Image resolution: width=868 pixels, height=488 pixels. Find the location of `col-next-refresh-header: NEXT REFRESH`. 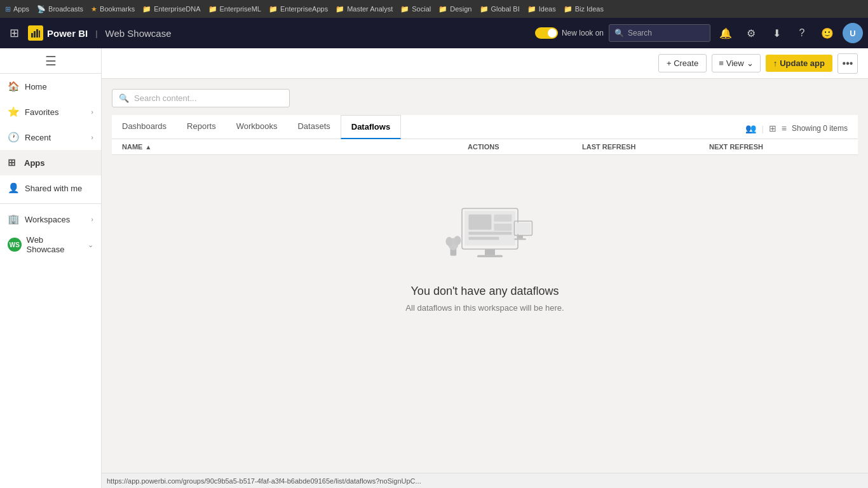

col-next-refresh-header: NEXT REFRESH is located at coordinates (783, 147).